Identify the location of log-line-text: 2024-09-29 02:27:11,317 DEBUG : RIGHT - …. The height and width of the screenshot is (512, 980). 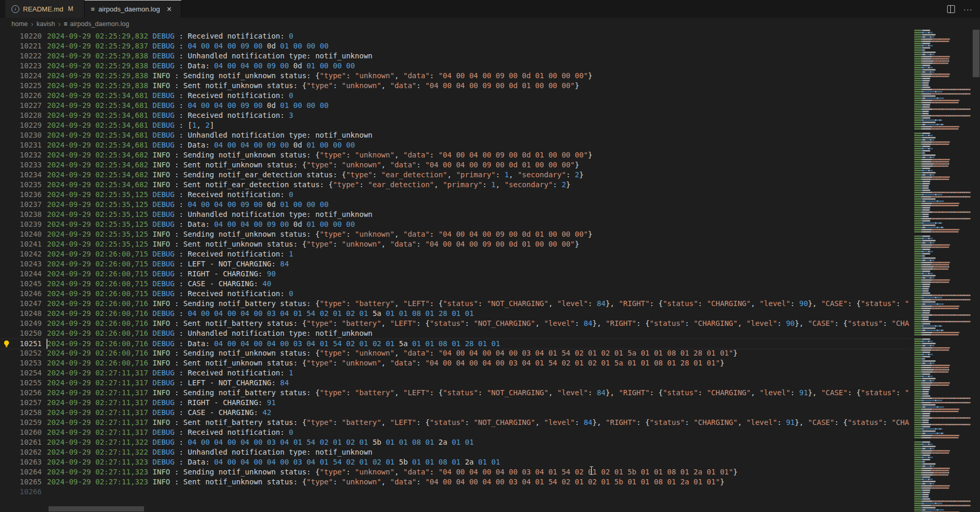
(479, 403).